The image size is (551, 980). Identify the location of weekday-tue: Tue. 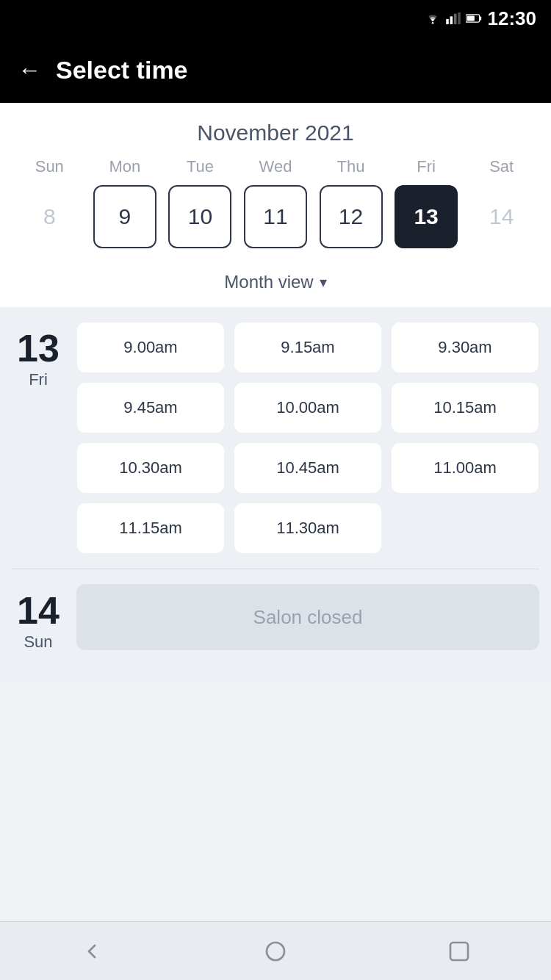
(200, 167).